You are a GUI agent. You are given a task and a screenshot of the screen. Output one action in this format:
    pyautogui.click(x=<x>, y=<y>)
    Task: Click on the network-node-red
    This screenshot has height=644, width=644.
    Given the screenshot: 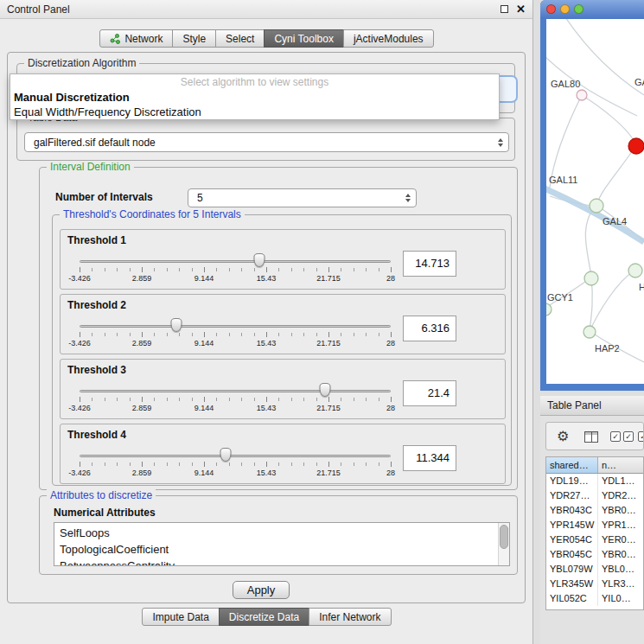 What is the action you would take?
    pyautogui.click(x=636, y=146)
    